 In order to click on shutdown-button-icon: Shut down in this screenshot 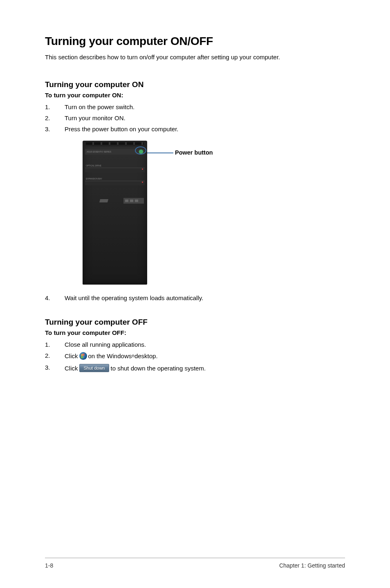, I will do `click(94, 368)`.